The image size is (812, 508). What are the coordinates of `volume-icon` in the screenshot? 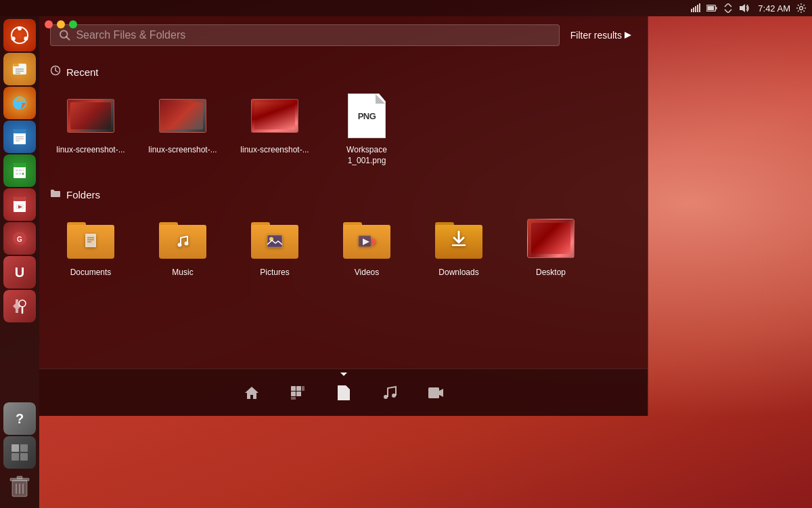 It's located at (744, 8).